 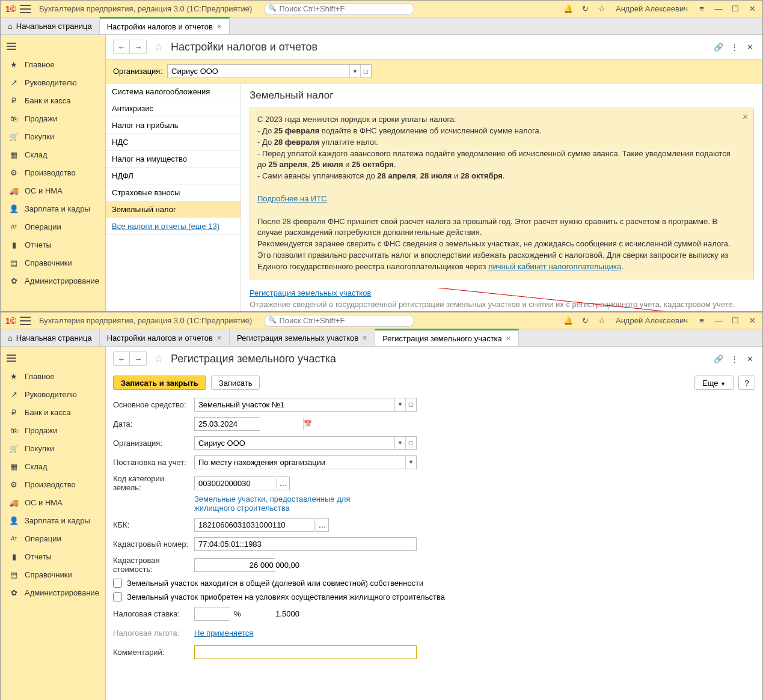 I want to click on more-button: Еще ▼, so click(x=714, y=383).